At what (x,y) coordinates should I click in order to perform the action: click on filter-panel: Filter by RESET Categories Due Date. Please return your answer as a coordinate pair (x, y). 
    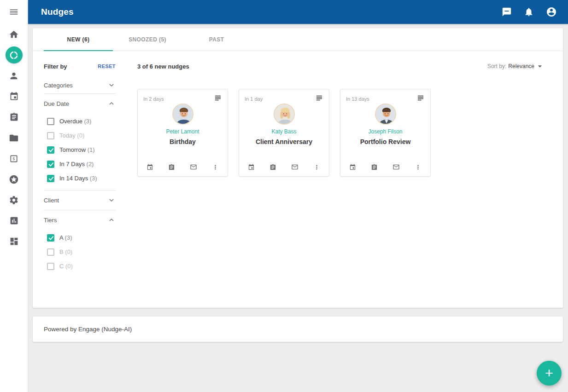
    Looking at the image, I should click on (80, 179).